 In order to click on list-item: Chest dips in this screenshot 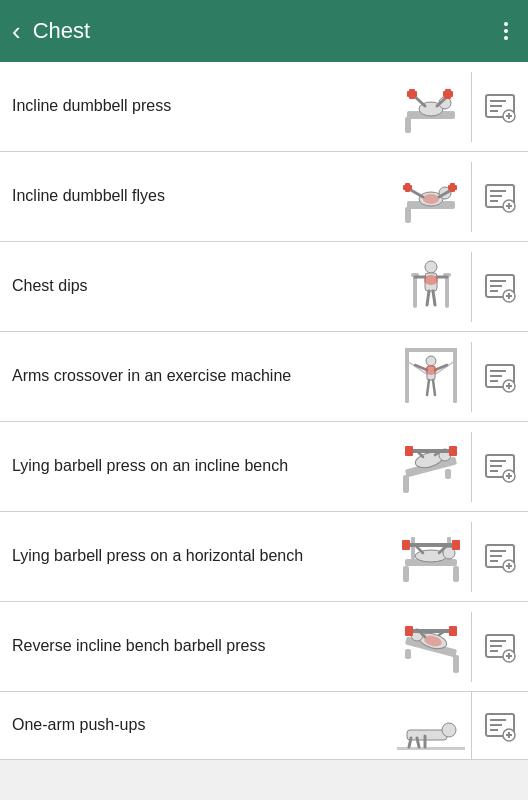, I will do `click(264, 287)`.